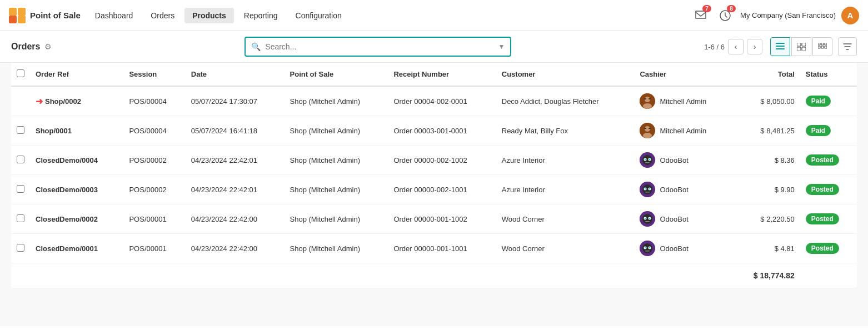 The width and height of the screenshot is (868, 330). What do you see at coordinates (736, 47) in the screenshot?
I see `prev-page-button: ‹` at bounding box center [736, 47].